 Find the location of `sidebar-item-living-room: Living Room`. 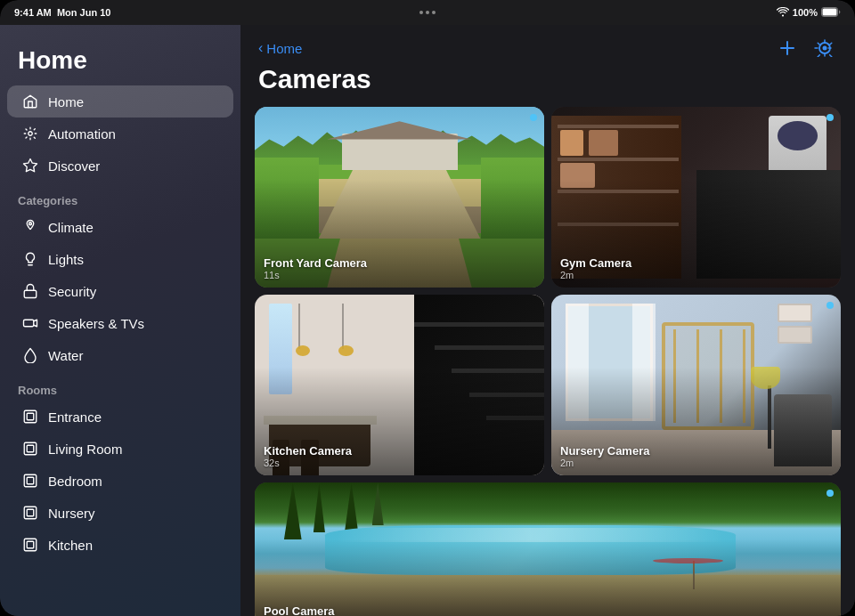

sidebar-item-living-room: Living Room is located at coordinates (120, 449).